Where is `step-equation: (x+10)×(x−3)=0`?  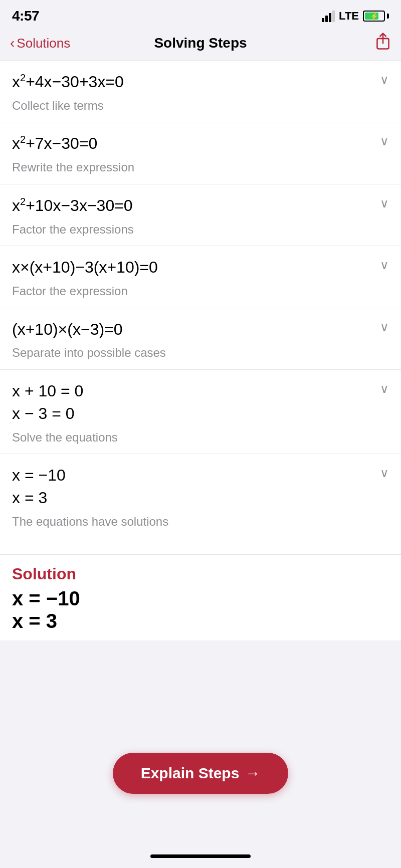 step-equation: (x+10)×(x−3)=0 is located at coordinates (200, 330).